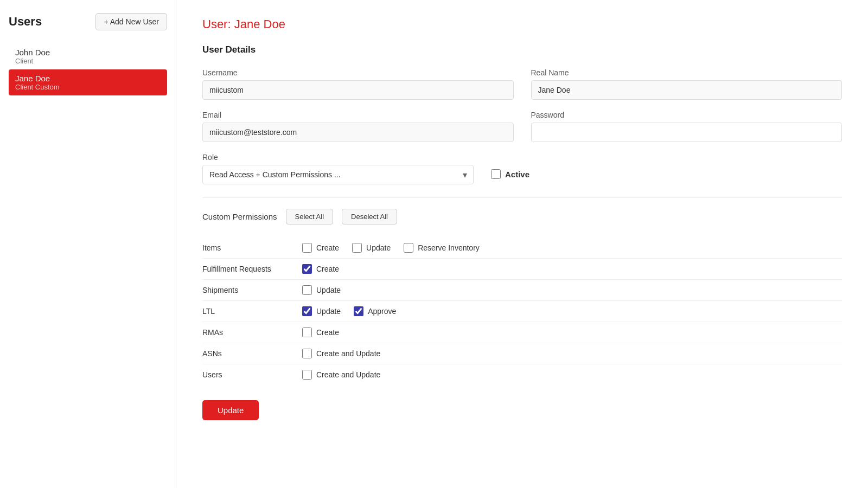 This screenshot has width=868, height=488. What do you see at coordinates (518, 175) in the screenshot?
I see `active-label: Active` at bounding box center [518, 175].